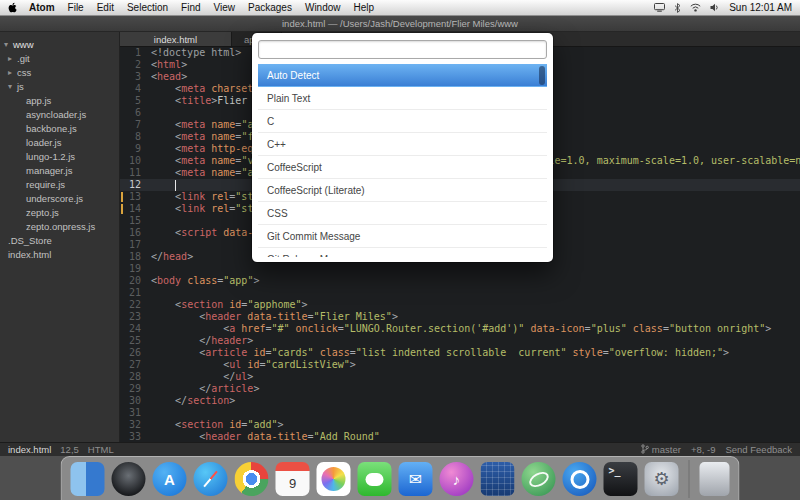 This screenshot has height=500, width=800. I want to click on status-cursor-position: 12,5, so click(70, 450).